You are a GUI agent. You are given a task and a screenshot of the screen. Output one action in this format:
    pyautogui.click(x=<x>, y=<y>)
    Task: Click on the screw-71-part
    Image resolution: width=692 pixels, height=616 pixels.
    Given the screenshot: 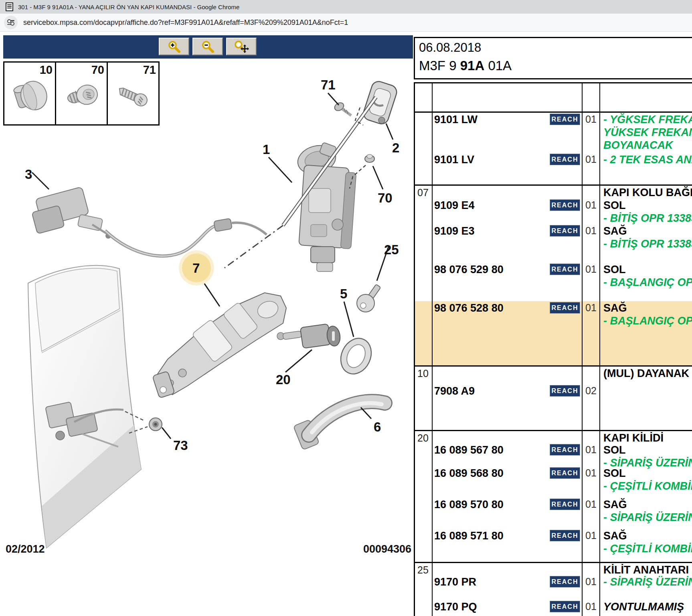 What is the action you would take?
    pyautogui.click(x=342, y=108)
    